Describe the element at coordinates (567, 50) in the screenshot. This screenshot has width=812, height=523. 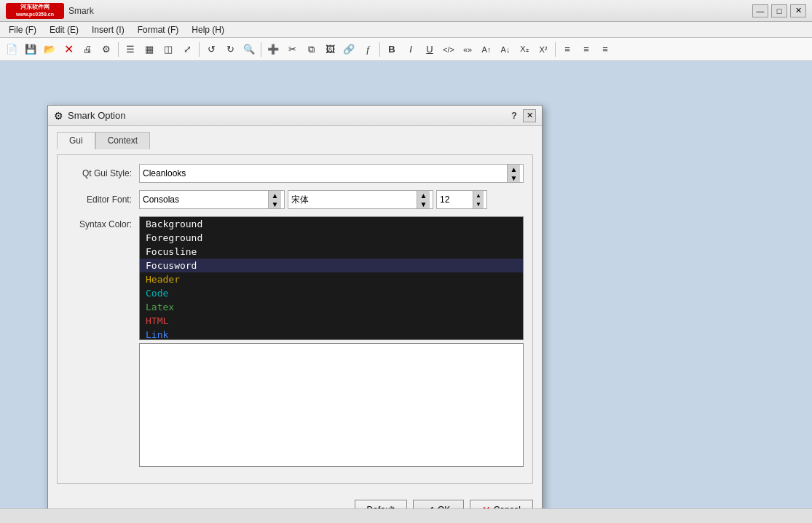
I see `tb-align-left: ≡` at that location.